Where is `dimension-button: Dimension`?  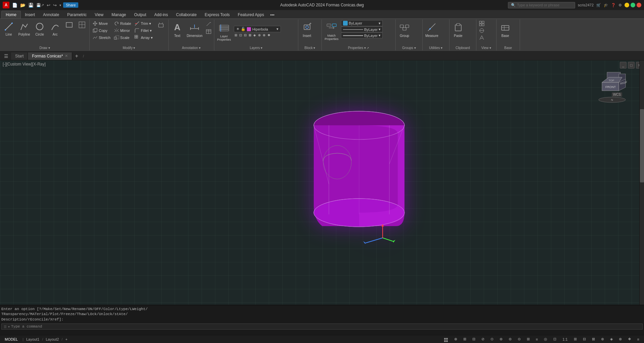 dimension-button: Dimension is located at coordinates (195, 30).